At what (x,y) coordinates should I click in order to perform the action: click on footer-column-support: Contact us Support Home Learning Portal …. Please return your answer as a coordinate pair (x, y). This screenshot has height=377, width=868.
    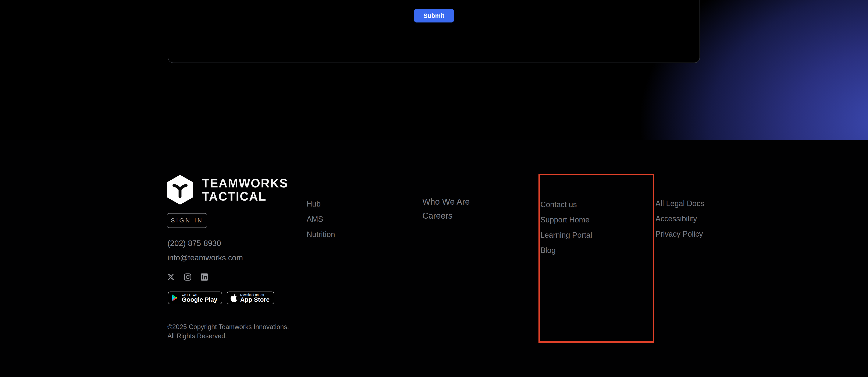
    Looking at the image, I should click on (566, 231).